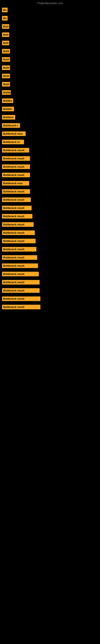  What do you see at coordinates (8, 117) in the screenshot?
I see `bottleneck-result-label: Bottlene` at bounding box center [8, 117].